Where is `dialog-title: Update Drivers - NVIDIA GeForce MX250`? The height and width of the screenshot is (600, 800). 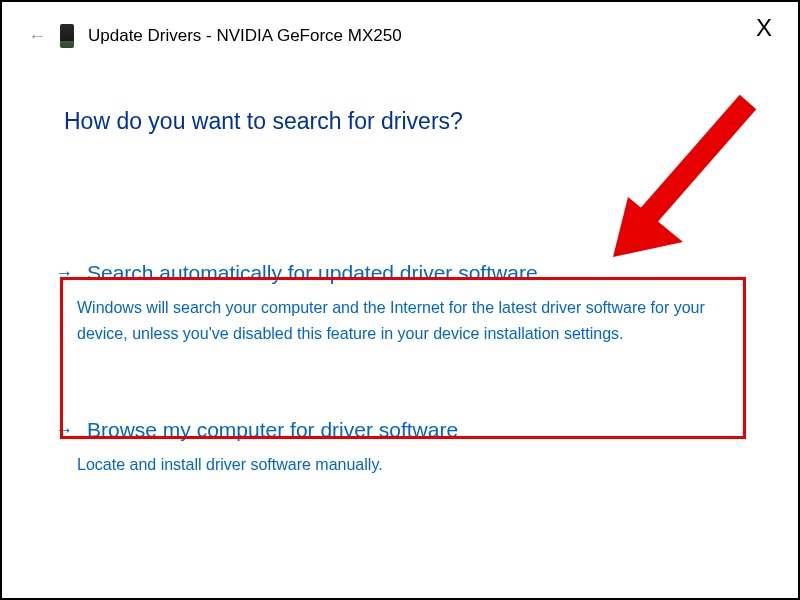 dialog-title: Update Drivers - NVIDIA GeForce MX250 is located at coordinates (245, 36).